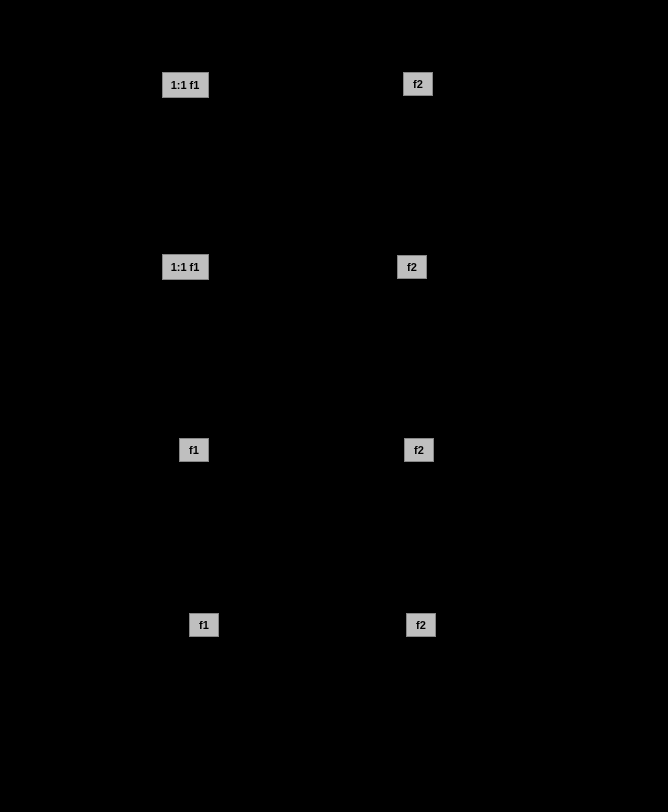  What do you see at coordinates (204, 625) in the screenshot?
I see `label-r3-left: f1` at bounding box center [204, 625].